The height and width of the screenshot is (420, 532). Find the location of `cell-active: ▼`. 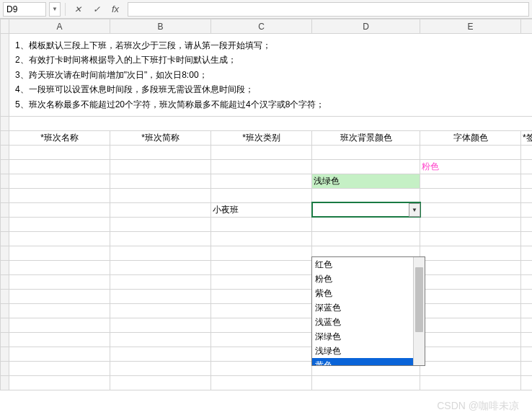

cell-active: ▼ is located at coordinates (366, 210).